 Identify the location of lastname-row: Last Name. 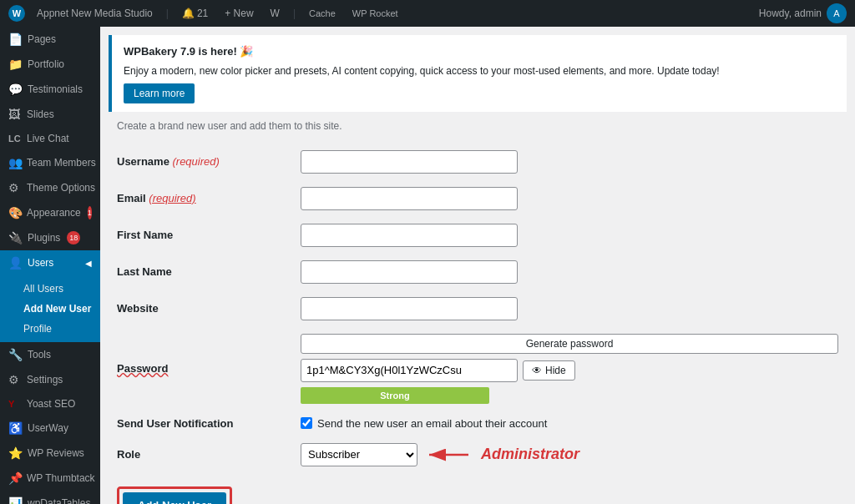
(478, 272).